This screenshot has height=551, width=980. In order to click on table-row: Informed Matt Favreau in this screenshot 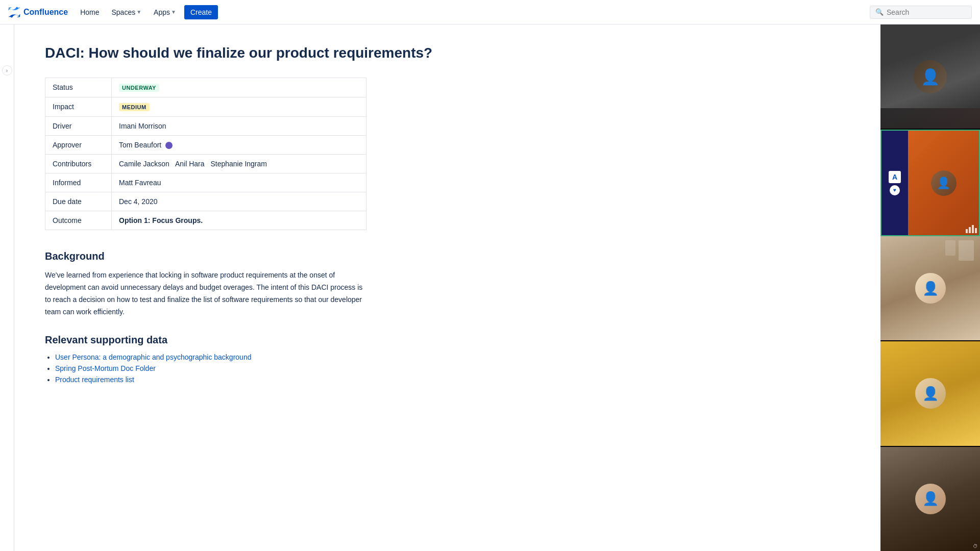, I will do `click(206, 183)`.